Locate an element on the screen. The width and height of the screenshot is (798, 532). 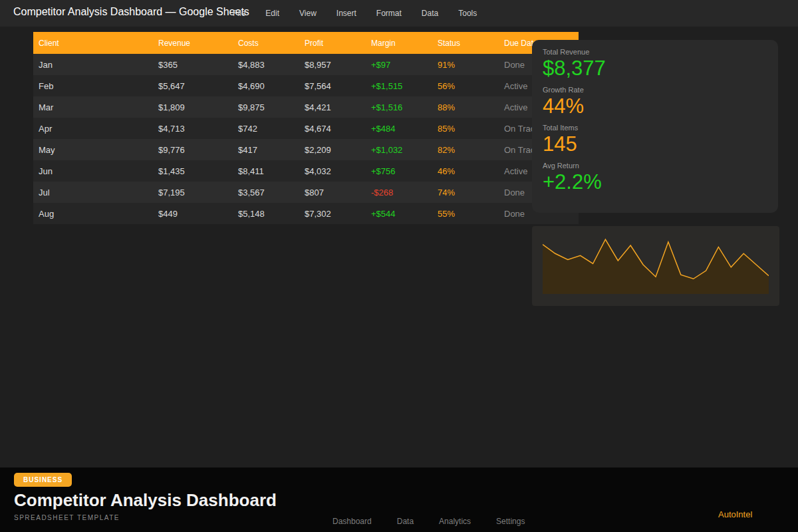
table-row: Jan$365$4,883$8,957+$9791%Done is located at coordinates (306, 65).